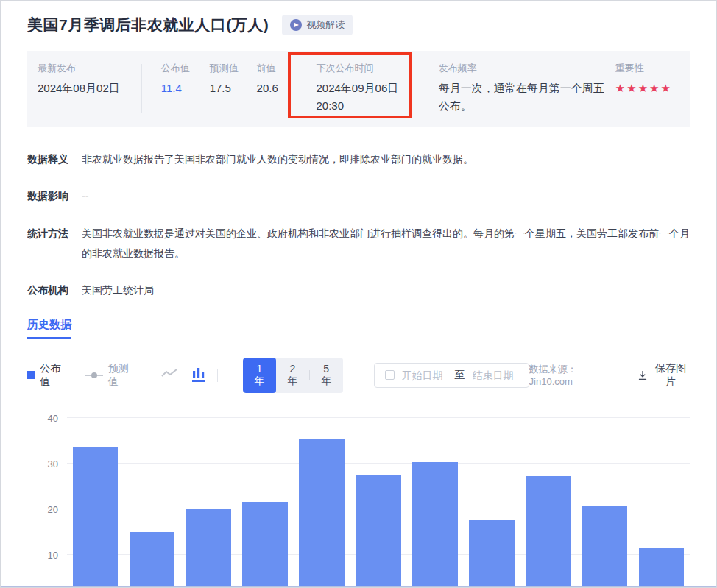  Describe the element at coordinates (366, 88) in the screenshot. I see `next-release-column: 下次公布时间 2024年09月06日 20:30` at that location.